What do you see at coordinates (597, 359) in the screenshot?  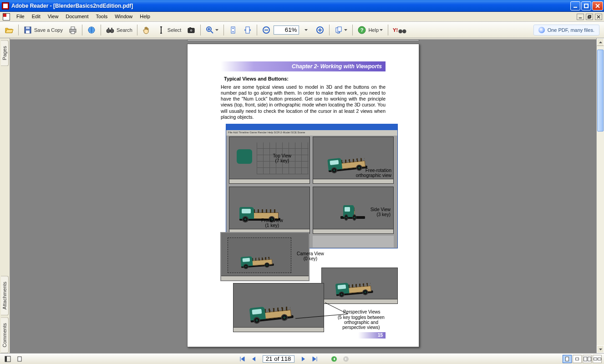 I see `continuous-facing-view-button` at bounding box center [597, 359].